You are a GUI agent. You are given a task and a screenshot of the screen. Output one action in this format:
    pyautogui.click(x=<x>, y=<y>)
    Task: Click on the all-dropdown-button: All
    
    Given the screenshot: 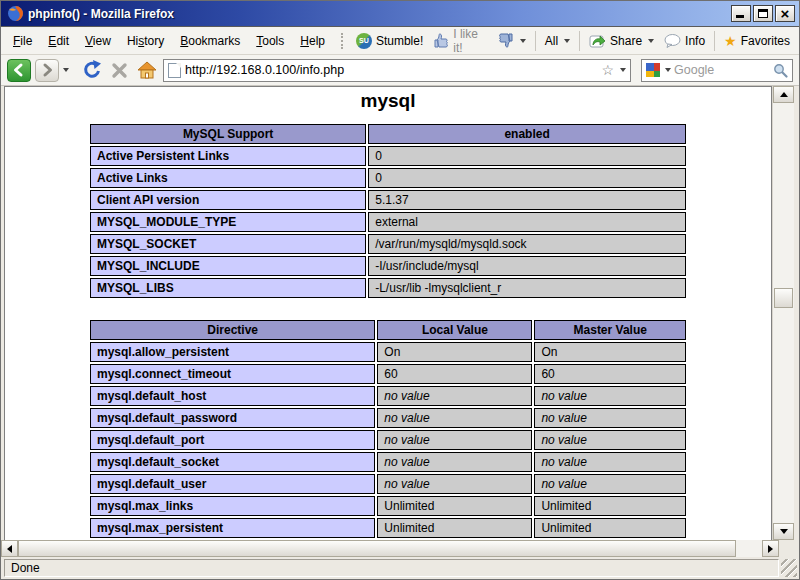 What is the action you would take?
    pyautogui.click(x=558, y=41)
    